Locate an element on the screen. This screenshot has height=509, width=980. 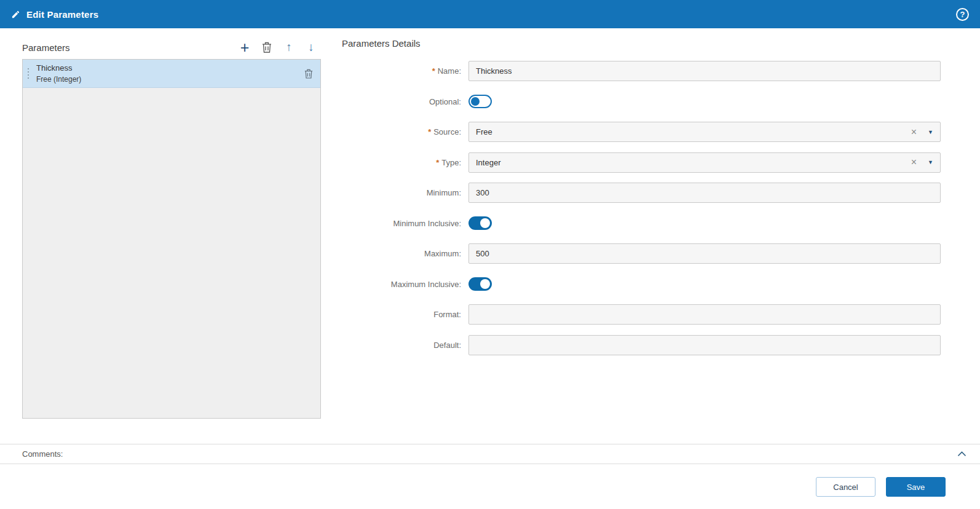
field-row-type: *Type: Integer × ▼ is located at coordinates (641, 162).